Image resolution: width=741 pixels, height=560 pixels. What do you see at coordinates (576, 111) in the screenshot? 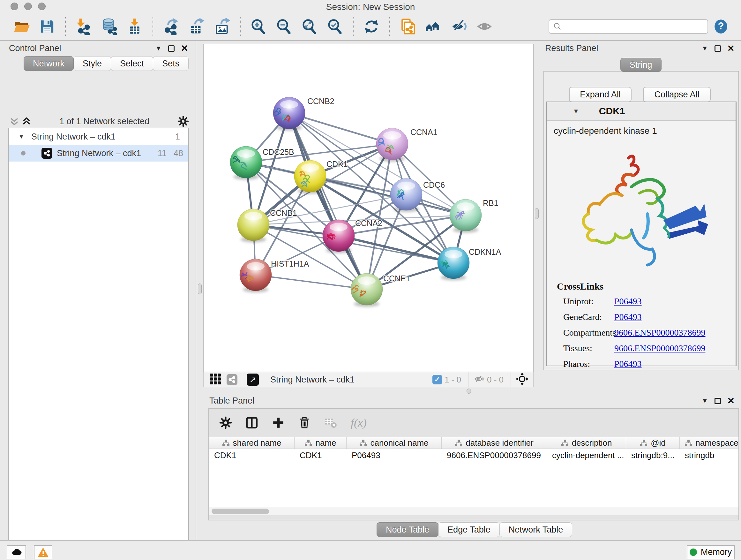
I see `gene-expander-icon: ▼` at bounding box center [576, 111].